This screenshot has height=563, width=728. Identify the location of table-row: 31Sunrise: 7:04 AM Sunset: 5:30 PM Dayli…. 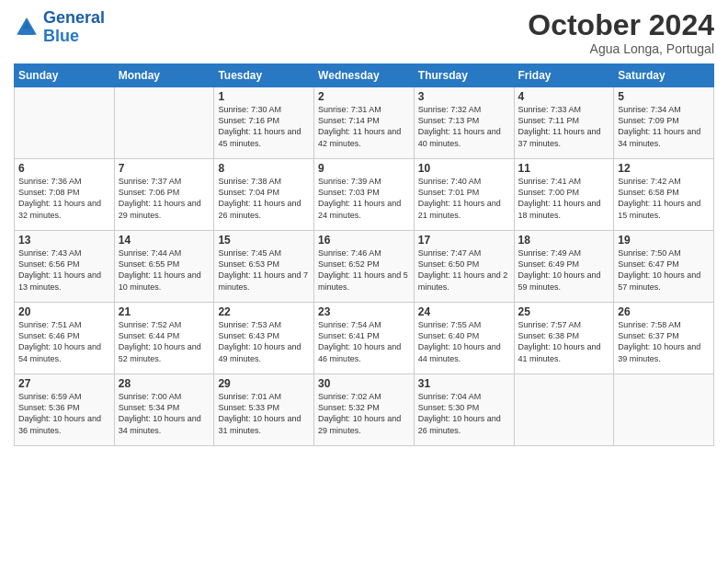
(463, 410).